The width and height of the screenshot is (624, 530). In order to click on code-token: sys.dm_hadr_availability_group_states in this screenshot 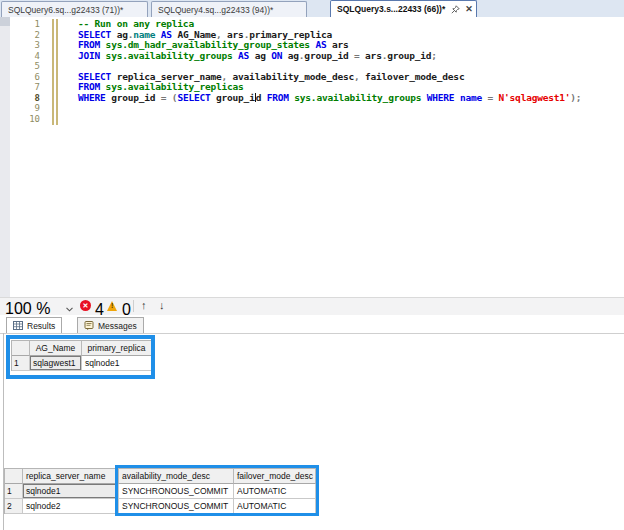, I will do `click(208, 44)`.